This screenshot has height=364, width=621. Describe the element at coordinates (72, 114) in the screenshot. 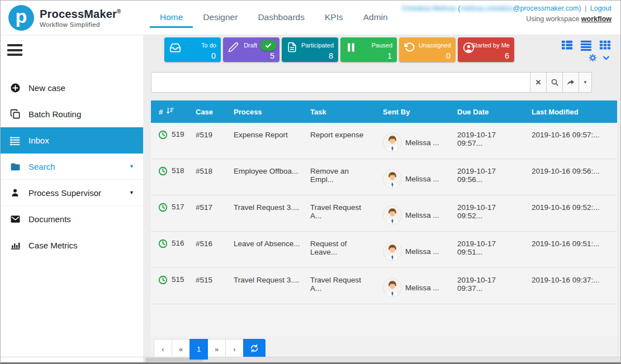

I see `sidebar-item-batch-routing: Batch Routing` at that location.